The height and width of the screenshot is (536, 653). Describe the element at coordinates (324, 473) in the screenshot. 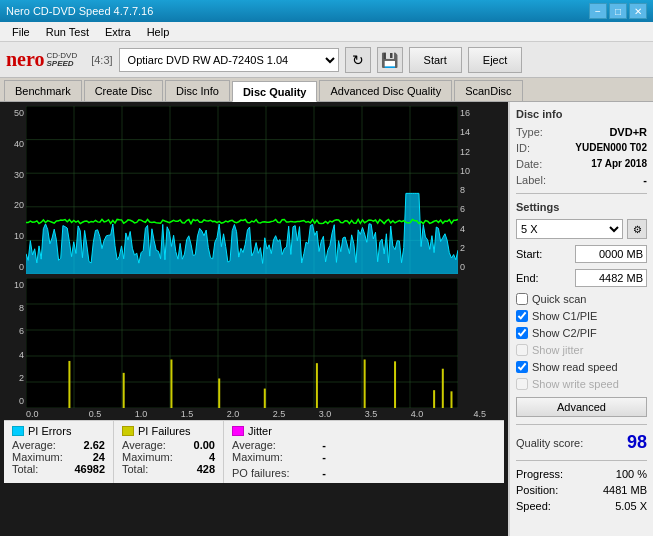

I see `po-failures-value: -` at that location.